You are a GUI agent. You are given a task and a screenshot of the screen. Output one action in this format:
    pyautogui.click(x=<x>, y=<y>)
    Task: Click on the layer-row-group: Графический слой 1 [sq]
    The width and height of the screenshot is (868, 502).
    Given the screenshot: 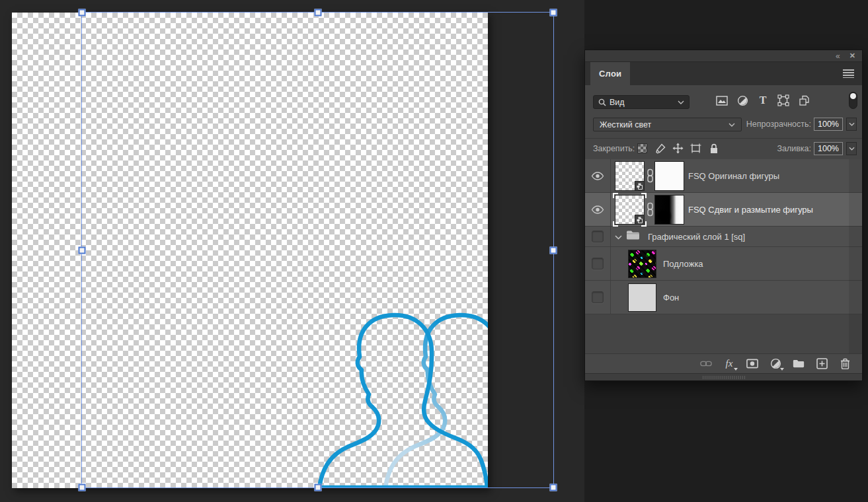 What is the action you would take?
    pyautogui.click(x=723, y=236)
    